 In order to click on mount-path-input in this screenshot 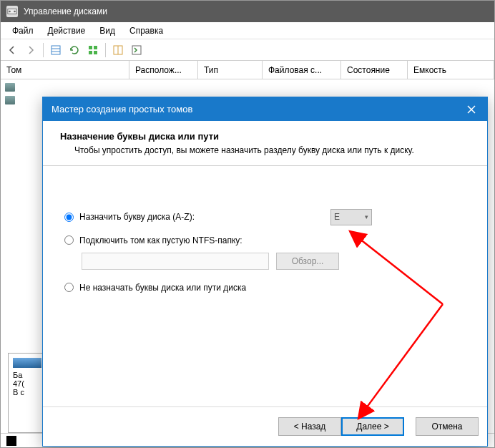, I will do `click(175, 261)`.